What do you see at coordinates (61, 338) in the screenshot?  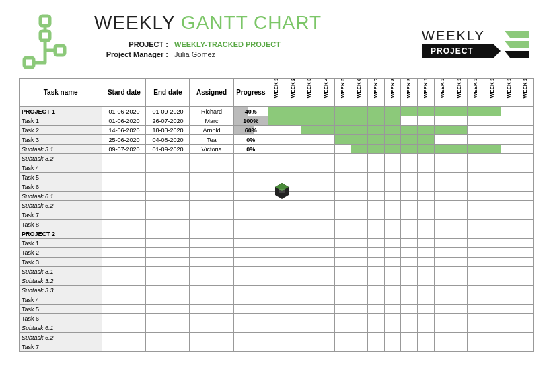 I see `task-name-cell: Subtask 6.2` at bounding box center [61, 338].